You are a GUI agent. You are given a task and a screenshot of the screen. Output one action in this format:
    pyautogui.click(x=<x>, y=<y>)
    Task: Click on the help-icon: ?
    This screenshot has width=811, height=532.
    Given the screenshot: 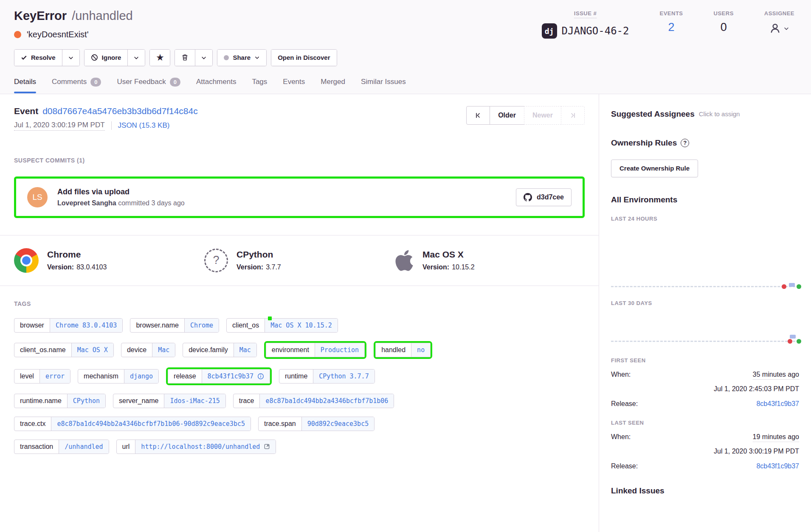 What is the action you would take?
    pyautogui.click(x=685, y=143)
    